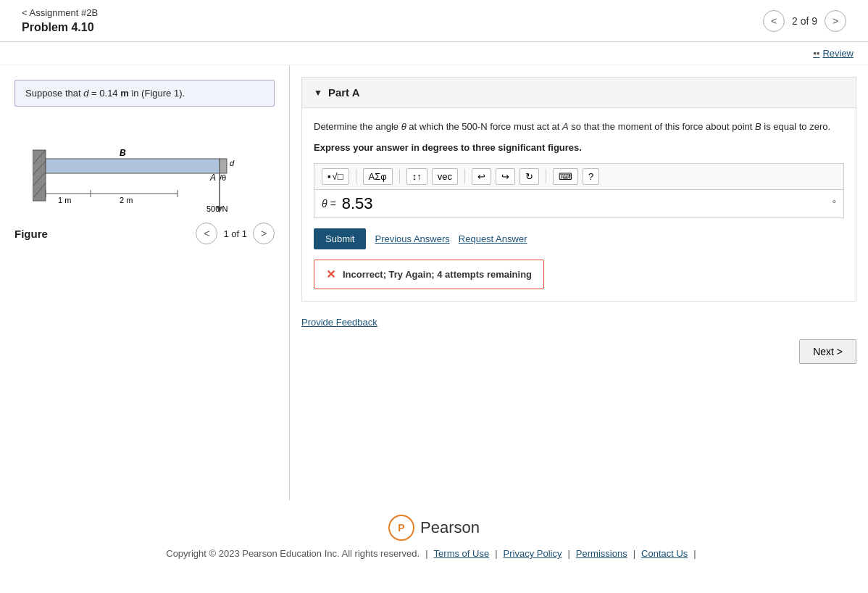 The height and width of the screenshot is (593, 868). Describe the element at coordinates (493, 239) in the screenshot. I see `request-answer-link: Request Answer` at that location.